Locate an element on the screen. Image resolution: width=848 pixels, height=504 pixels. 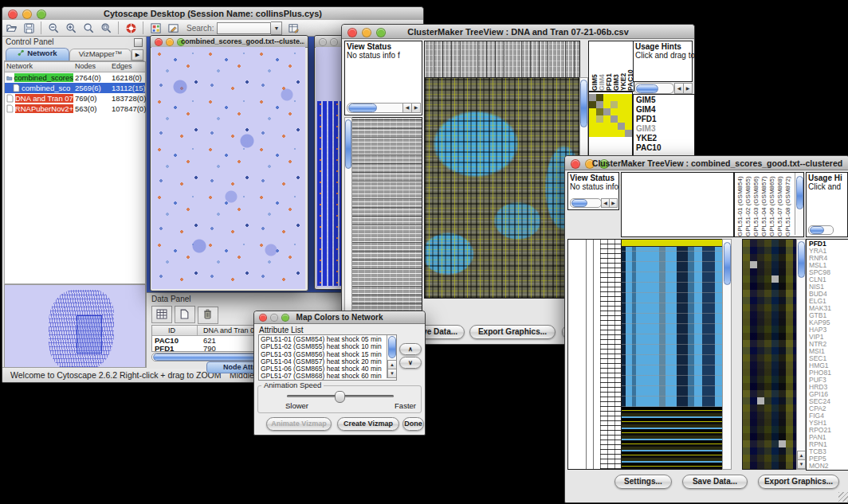
treeview-dna-titlebar: ClusterMaker TreeView : DNA and Tran 07-… is located at coordinates (518, 32).